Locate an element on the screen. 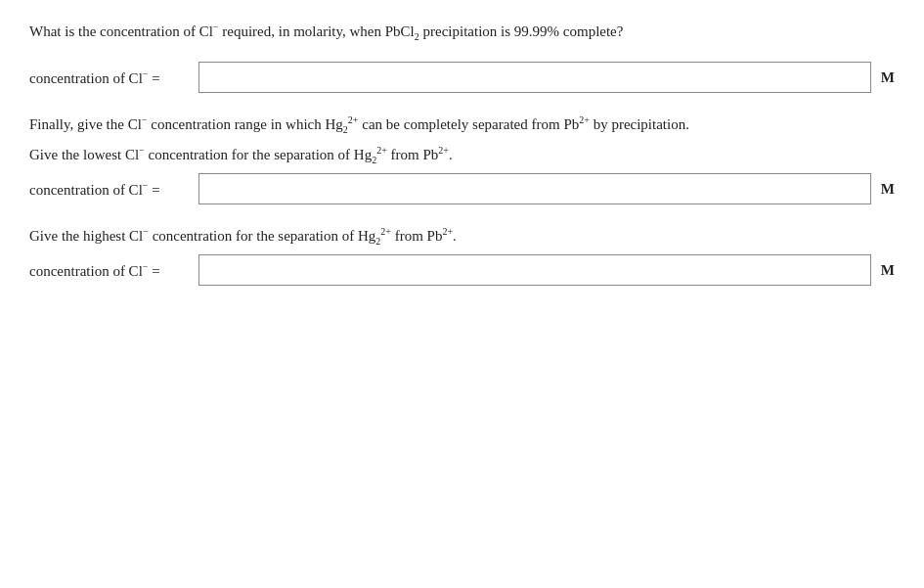  question-3-highest-input-row: concentration of Cl− = M is located at coordinates (462, 270).